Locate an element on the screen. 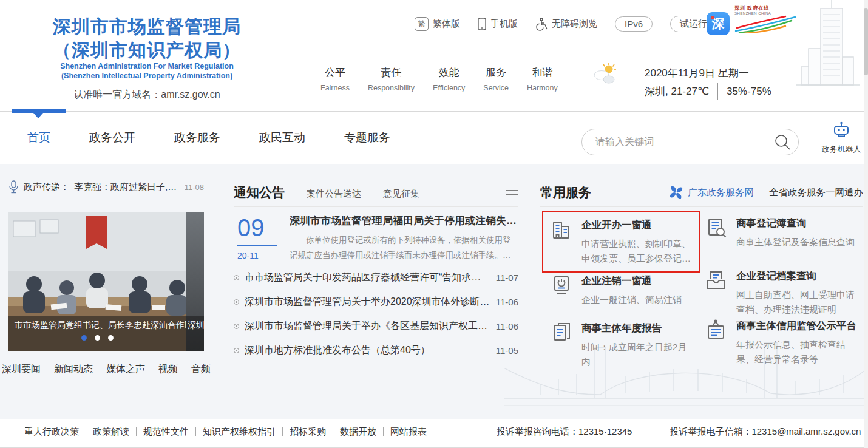 This screenshot has width=868, height=448. traditional-label: 繁体版 is located at coordinates (447, 24).